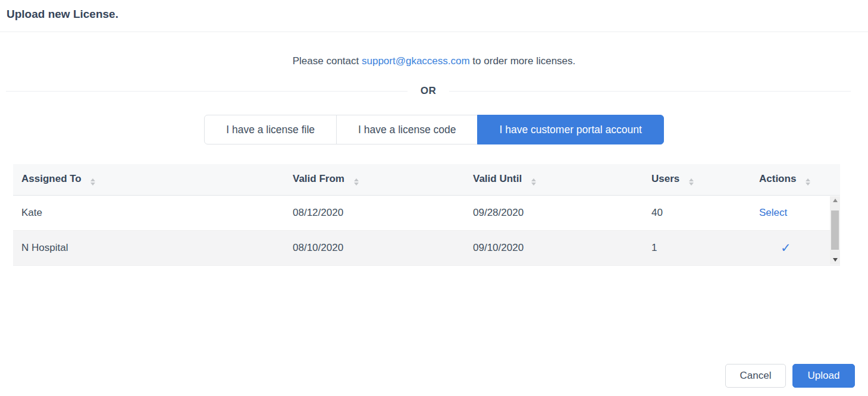  Describe the element at coordinates (523, 61) in the screenshot. I see `contact-message-suffix: to order more licenses.` at that location.